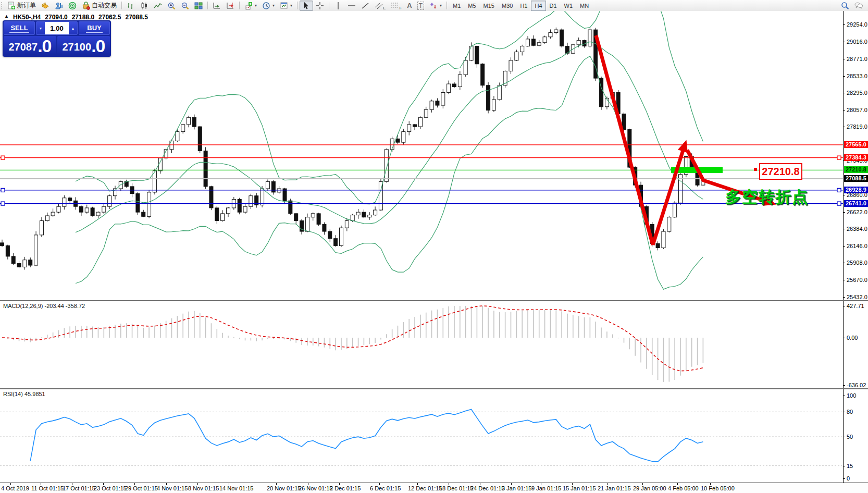 This screenshot has height=493, width=868. I want to click on arrows-dropdown-arrow: ▾, so click(441, 5).